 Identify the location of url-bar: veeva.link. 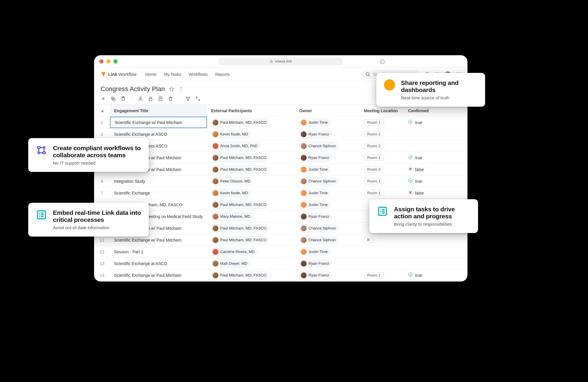
(281, 61).